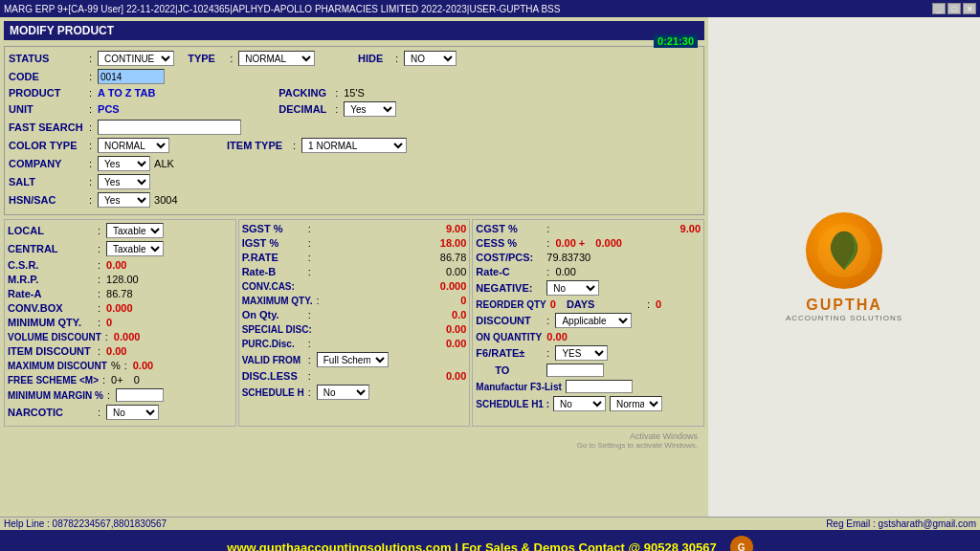  Describe the element at coordinates (431, 58) in the screenshot. I see `hide-select: NO` at that location.